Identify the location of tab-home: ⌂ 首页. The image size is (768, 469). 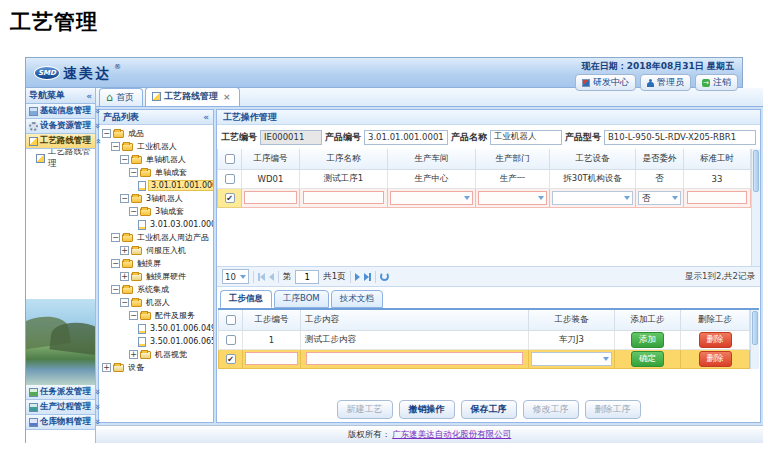
(121, 97).